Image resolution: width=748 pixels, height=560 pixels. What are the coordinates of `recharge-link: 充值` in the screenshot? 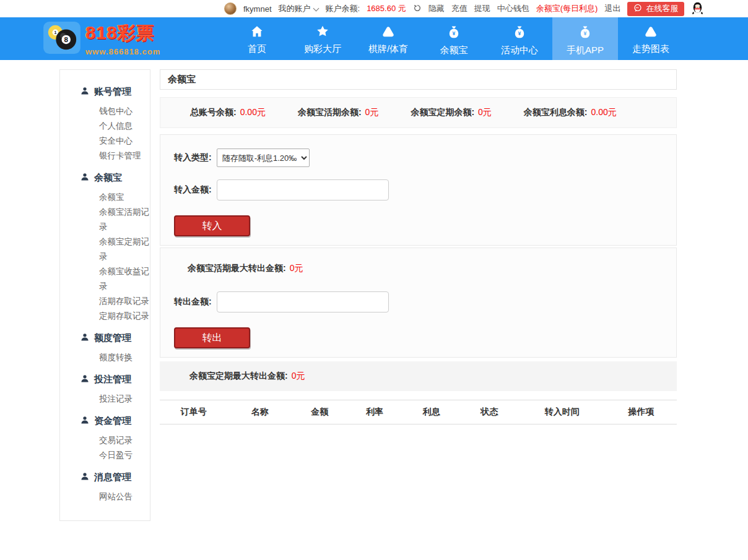 It's located at (459, 9).